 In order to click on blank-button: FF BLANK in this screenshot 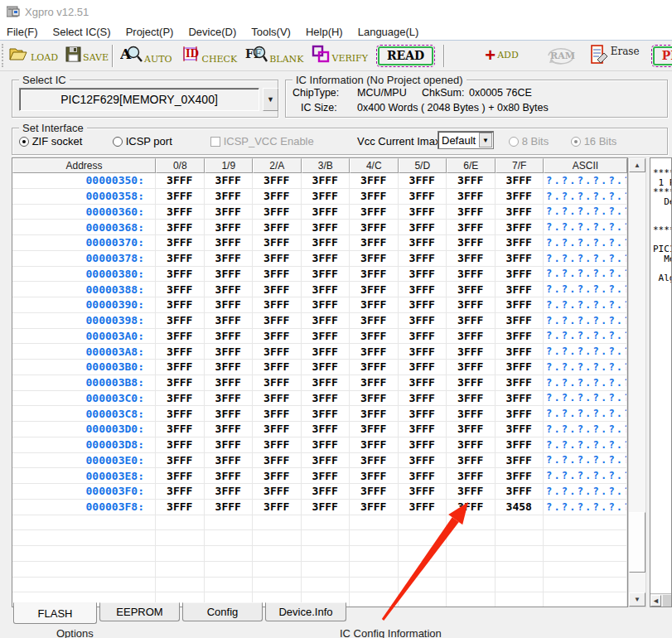, I will do `click(274, 56)`.